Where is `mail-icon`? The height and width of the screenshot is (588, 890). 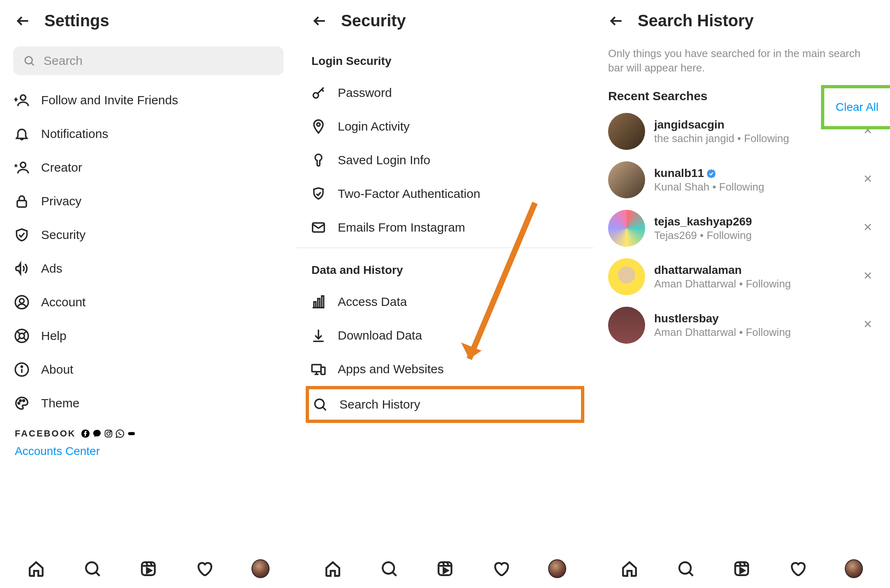 mail-icon is located at coordinates (318, 227).